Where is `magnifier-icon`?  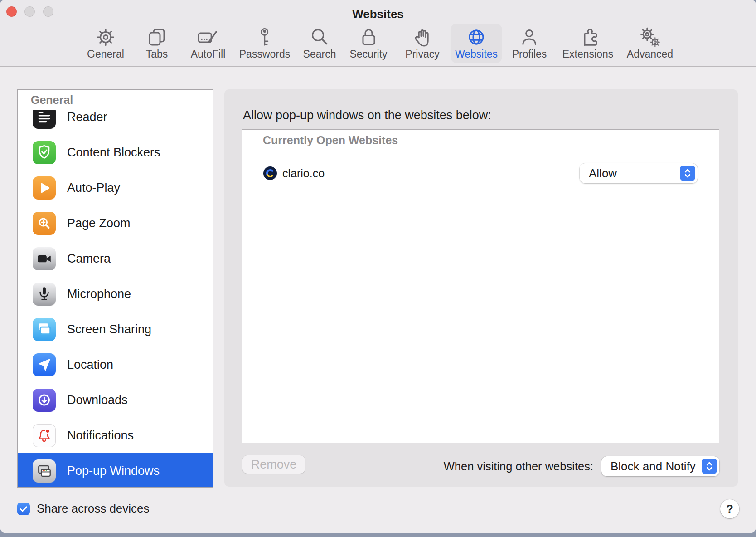 magnifier-icon is located at coordinates (320, 37).